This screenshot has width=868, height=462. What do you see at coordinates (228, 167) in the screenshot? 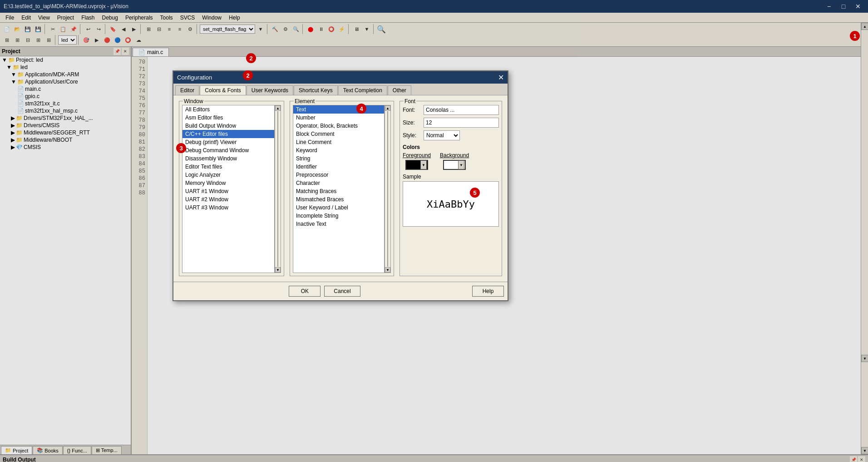
I see `window-item-editor-text: Editor Text files` at bounding box center [228, 167].